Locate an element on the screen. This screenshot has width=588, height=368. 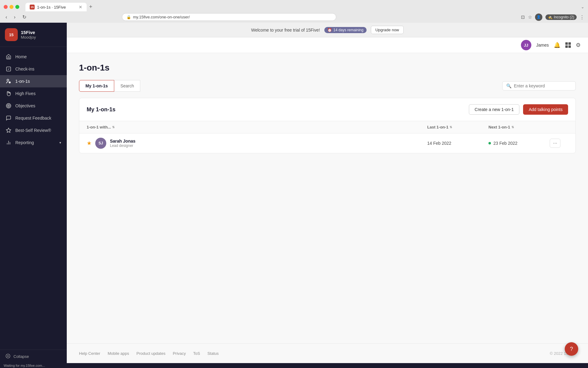
tab-title: 1-on-1s · 15Five is located at coordinates (51, 7).